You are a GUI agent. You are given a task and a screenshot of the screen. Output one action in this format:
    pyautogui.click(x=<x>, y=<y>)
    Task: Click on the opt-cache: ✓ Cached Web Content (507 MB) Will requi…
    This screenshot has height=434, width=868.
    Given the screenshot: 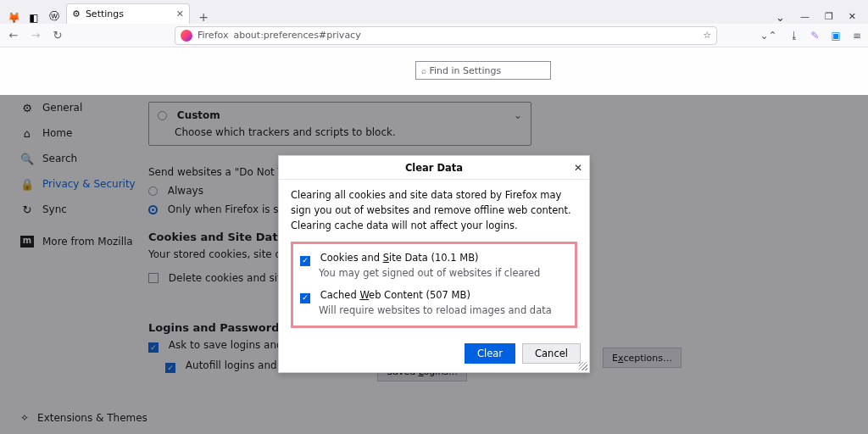 What is the action you would take?
    pyautogui.click(x=434, y=303)
    